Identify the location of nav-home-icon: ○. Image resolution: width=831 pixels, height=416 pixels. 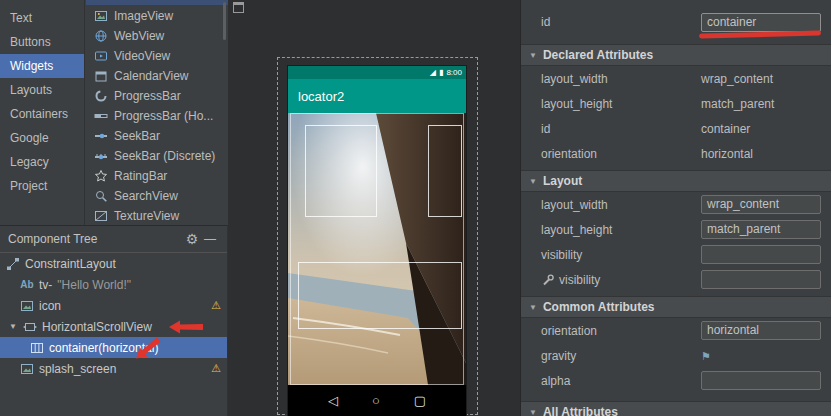
(376, 400).